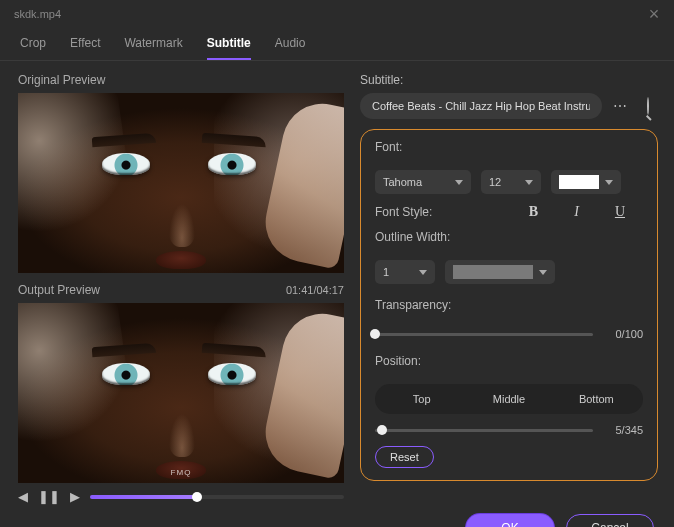 The width and height of the screenshot is (674, 527). Describe the element at coordinates (181, 80) in the screenshot. I see `original-preview-label: Original Preview` at that location.